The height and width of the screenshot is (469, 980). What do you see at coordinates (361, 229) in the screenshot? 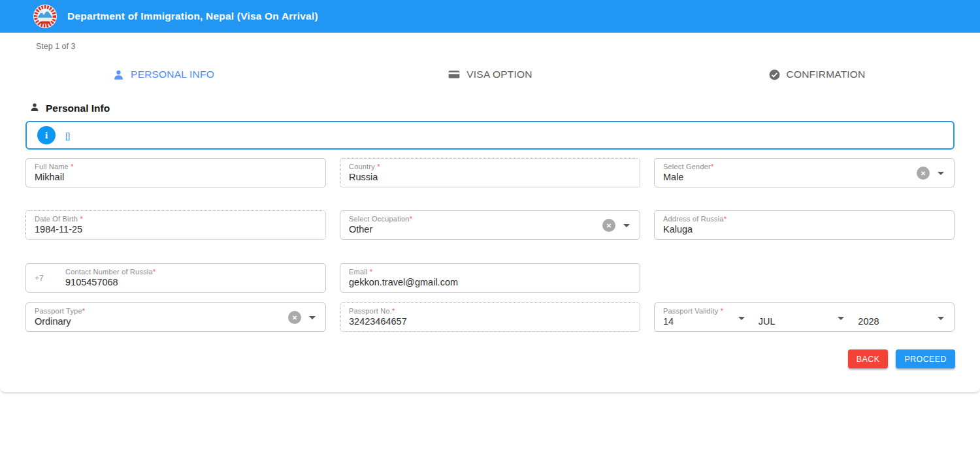
I see `field-value: Other` at bounding box center [361, 229].